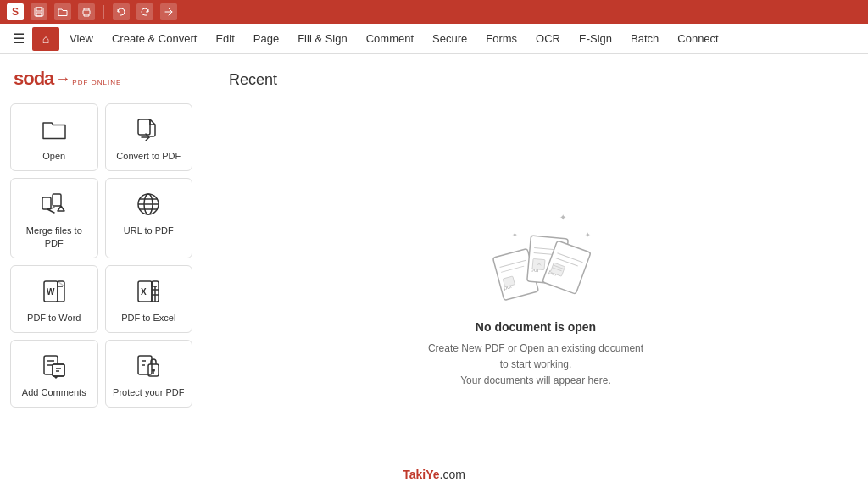 The height and width of the screenshot is (488, 868). I want to click on menu-view: View, so click(81, 39).